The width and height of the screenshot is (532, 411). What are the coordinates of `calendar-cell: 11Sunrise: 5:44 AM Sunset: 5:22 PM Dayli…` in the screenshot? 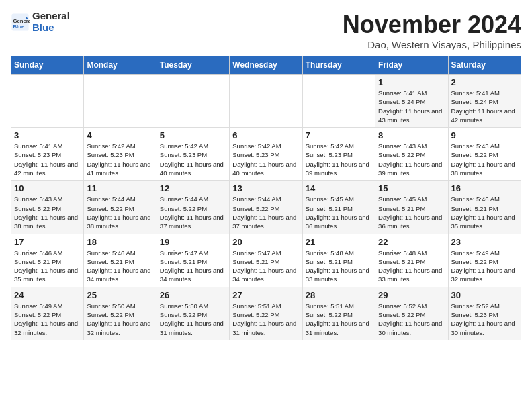 It's located at (120, 207).